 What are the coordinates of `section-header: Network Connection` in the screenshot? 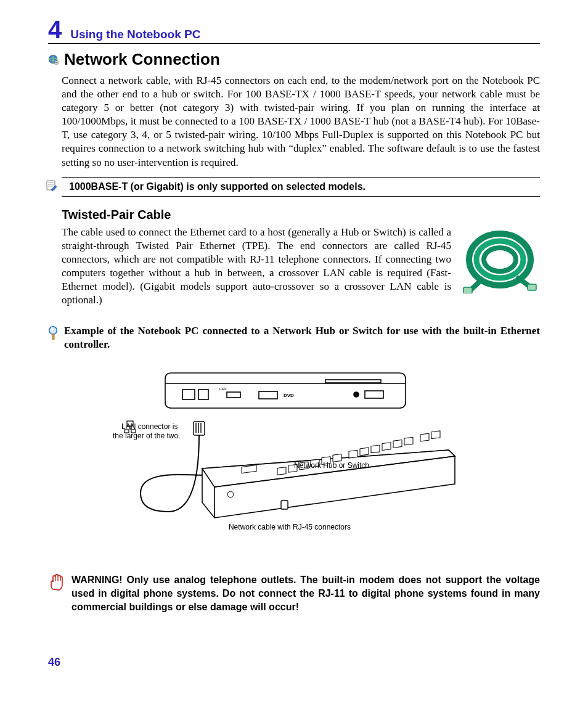 It's located at (294, 59).